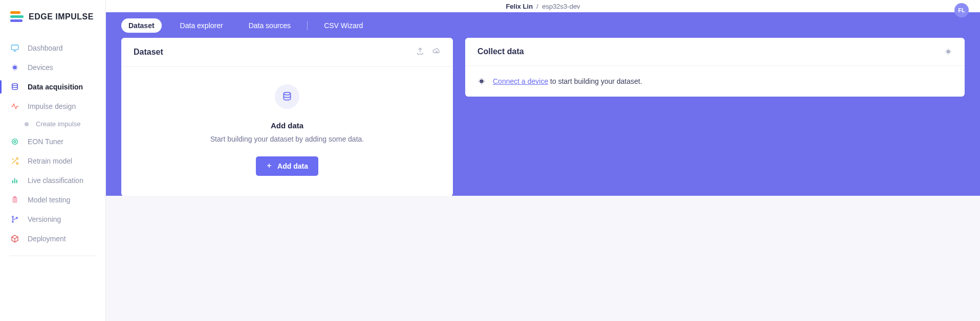 The width and height of the screenshot is (980, 321). I want to click on tab-label: Data explorer, so click(202, 26).